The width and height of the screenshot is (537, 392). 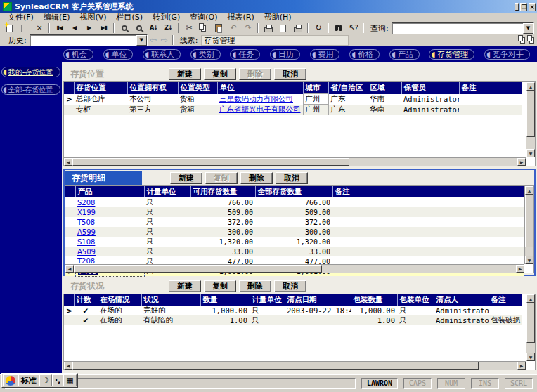 I want to click on paste-icon, so click(x=218, y=28).